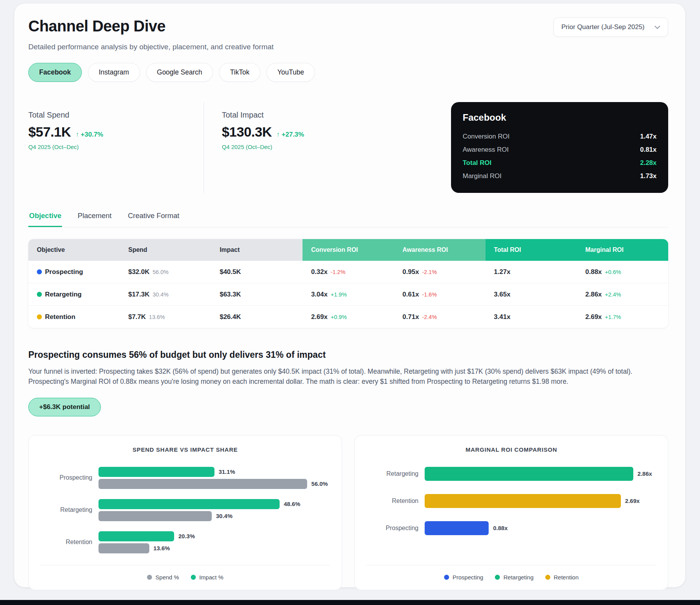  I want to click on channel-tab-tiktok: TikTok, so click(240, 72).